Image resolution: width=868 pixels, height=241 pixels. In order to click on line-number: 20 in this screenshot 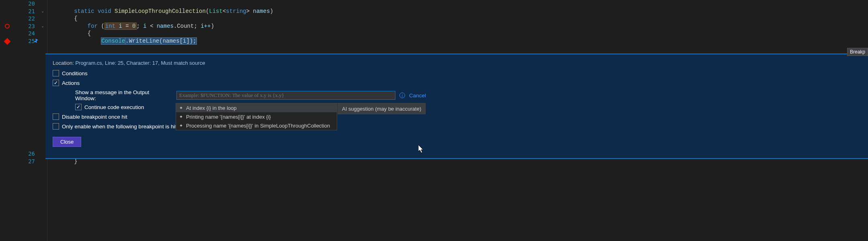, I will do `click(27, 4)`.